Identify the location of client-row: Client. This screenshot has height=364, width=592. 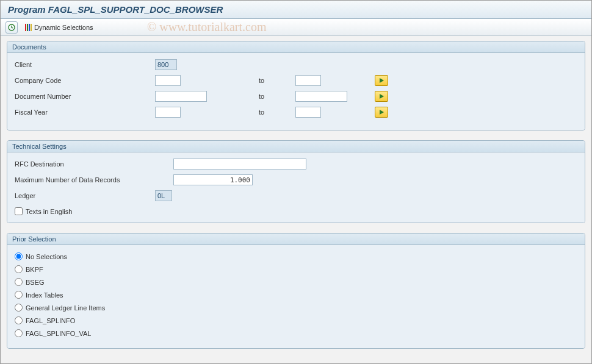
(296, 65).